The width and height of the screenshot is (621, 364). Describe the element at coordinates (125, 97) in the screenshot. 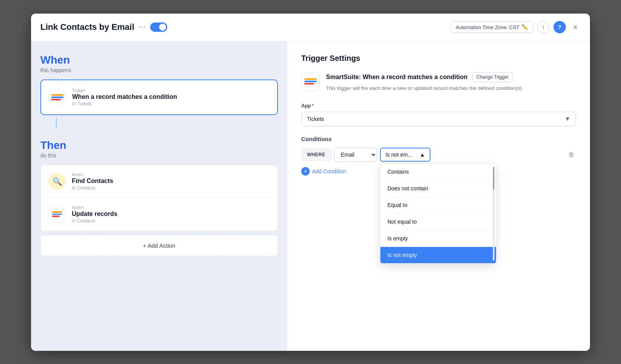

I see `trigger-card-text: Trigger When a record matches a conditio…` at that location.